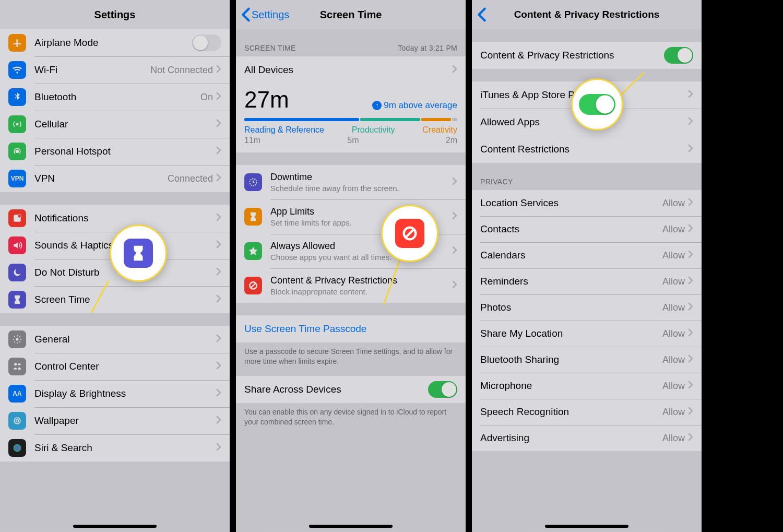 Image resolution: width=783 pixels, height=532 pixels. What do you see at coordinates (351, 286) in the screenshot?
I see `option-content-privacy-restrictions: Content & Privacy RestrictionsBlock inap…` at bounding box center [351, 286].